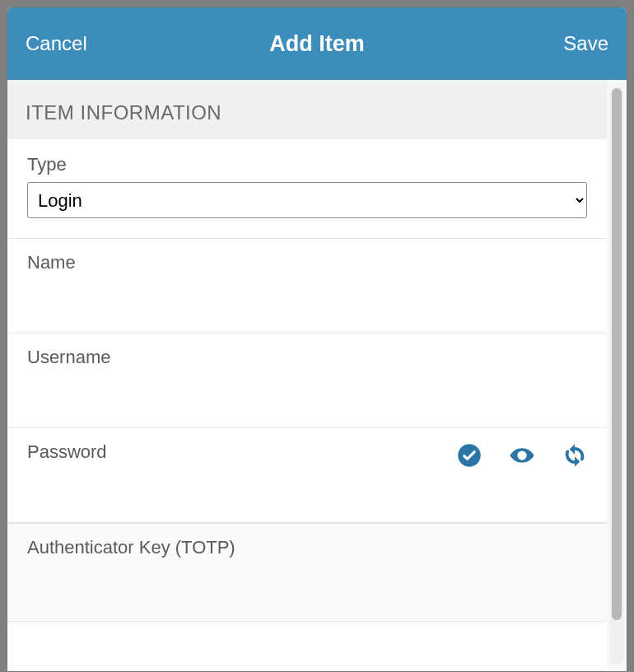 The height and width of the screenshot is (672, 634). Describe the element at coordinates (307, 380) in the screenshot. I see `field-username: Username` at that location.